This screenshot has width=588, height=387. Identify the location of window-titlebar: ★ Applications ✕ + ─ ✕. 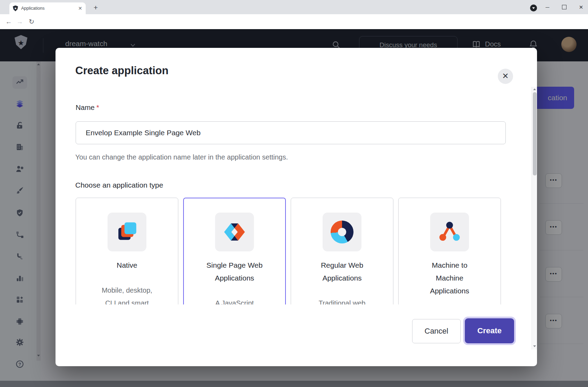
(294, 7).